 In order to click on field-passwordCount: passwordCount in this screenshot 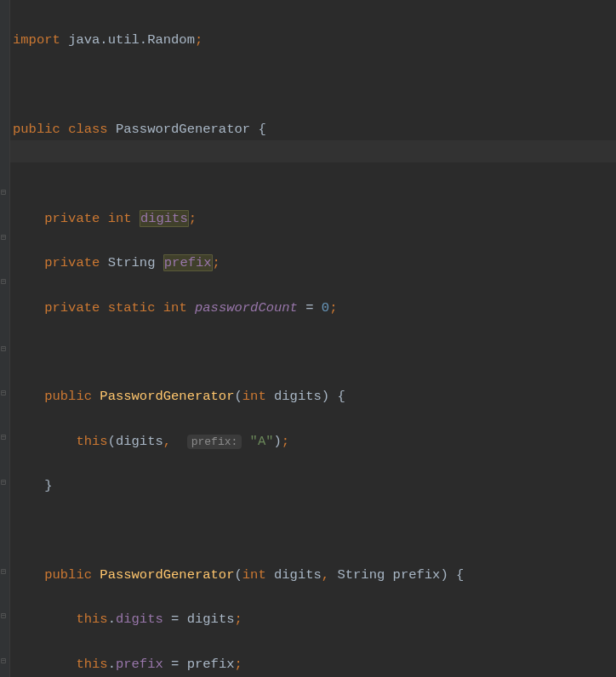, I will do `click(247, 308)`.